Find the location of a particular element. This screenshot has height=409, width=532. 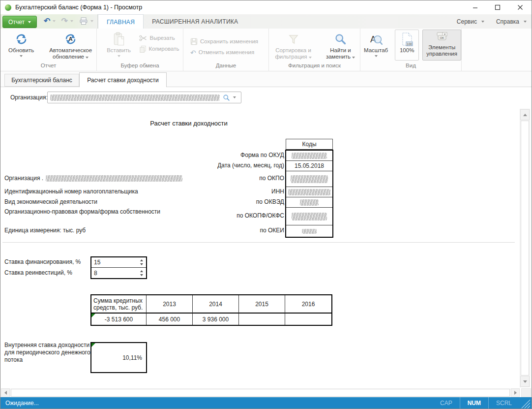

credit-cell-2016 is located at coordinates (308, 319).